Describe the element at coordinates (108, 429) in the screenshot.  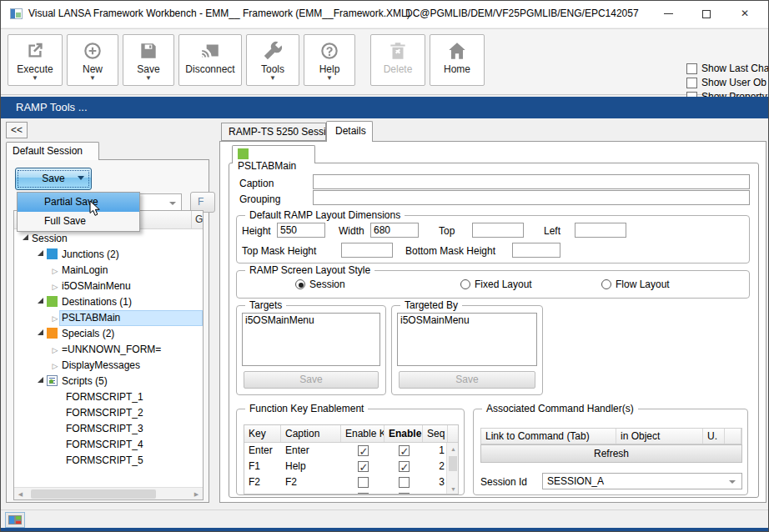
I see `tree-item-formscript-3: FORMSCRIPT_3` at that location.